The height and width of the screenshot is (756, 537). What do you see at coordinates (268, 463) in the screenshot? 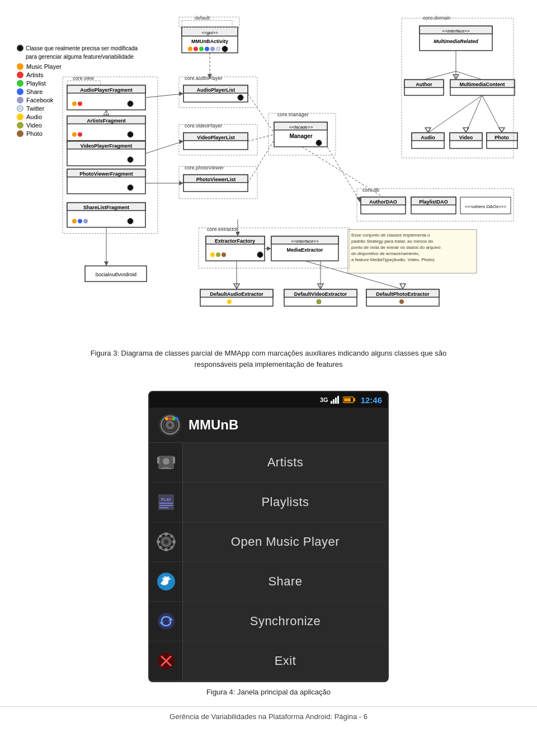
I see `menu-item-artists: Artists` at bounding box center [268, 463].